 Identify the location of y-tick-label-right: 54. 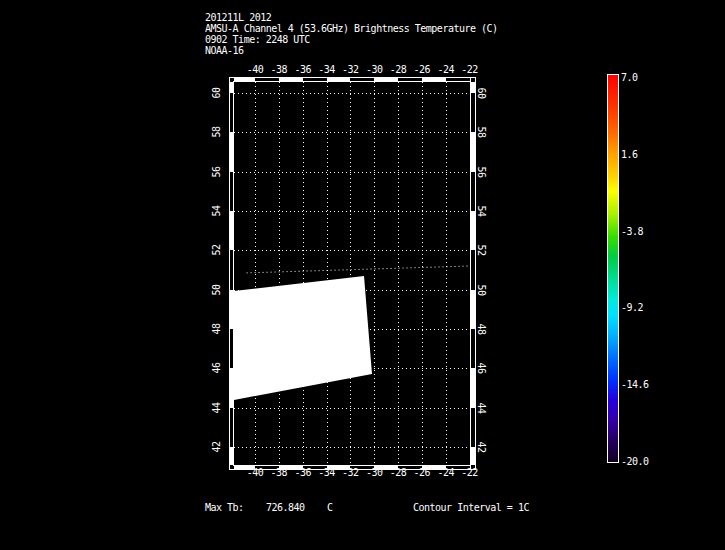
(481, 211).